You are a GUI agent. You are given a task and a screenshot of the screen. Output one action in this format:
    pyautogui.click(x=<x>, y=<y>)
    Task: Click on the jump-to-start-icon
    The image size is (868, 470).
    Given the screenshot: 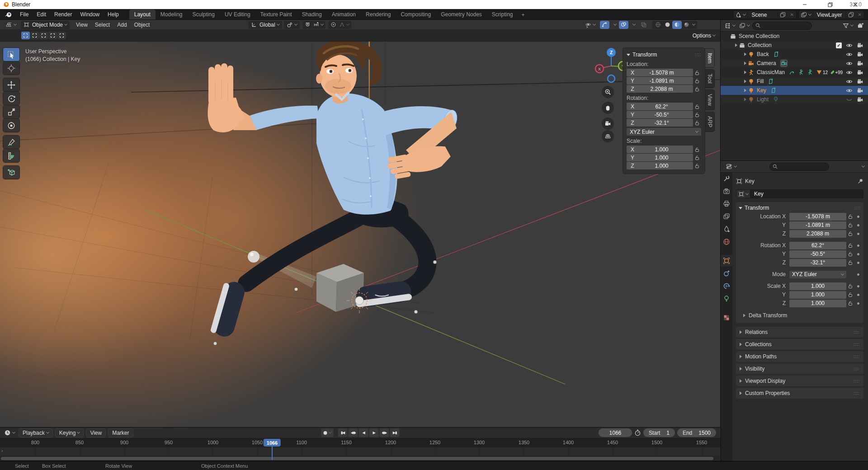 What is the action you would take?
    pyautogui.click(x=343, y=433)
    